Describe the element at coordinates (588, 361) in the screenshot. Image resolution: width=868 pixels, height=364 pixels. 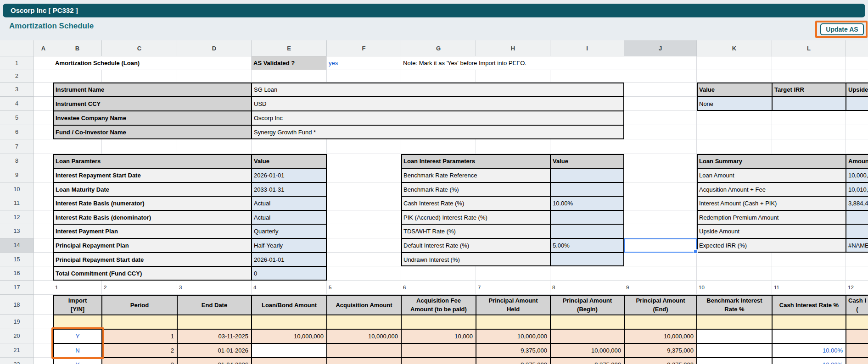
I see `cell-I22-principal_begin: 9,375,000` at that location.